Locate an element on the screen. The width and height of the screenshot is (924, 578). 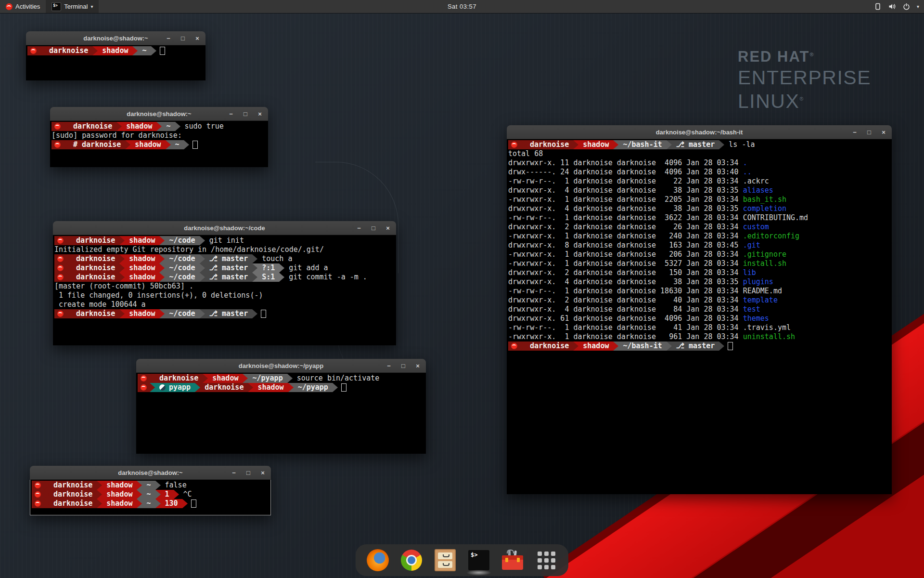
terminal-line: drwxrwxr-x. 4 darknoise darknoise 84 Jan… is located at coordinates (700, 309).